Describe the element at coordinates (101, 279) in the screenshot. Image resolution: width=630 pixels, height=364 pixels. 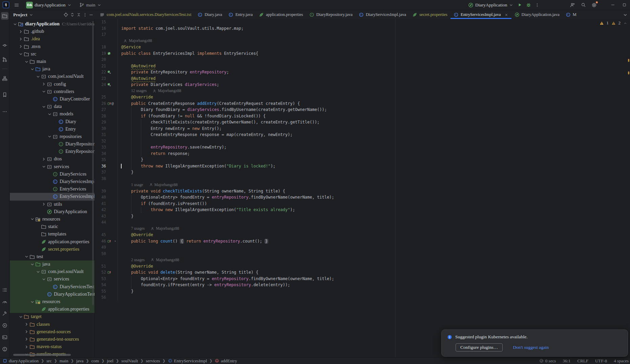
I see `line-number: 53` at that location.